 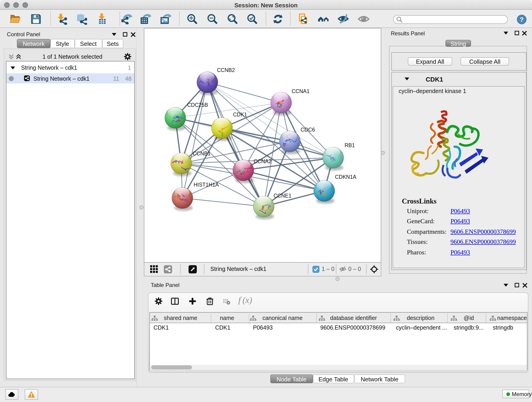 I want to click on svg-text: HIST1H1A, so click(x=206, y=185).